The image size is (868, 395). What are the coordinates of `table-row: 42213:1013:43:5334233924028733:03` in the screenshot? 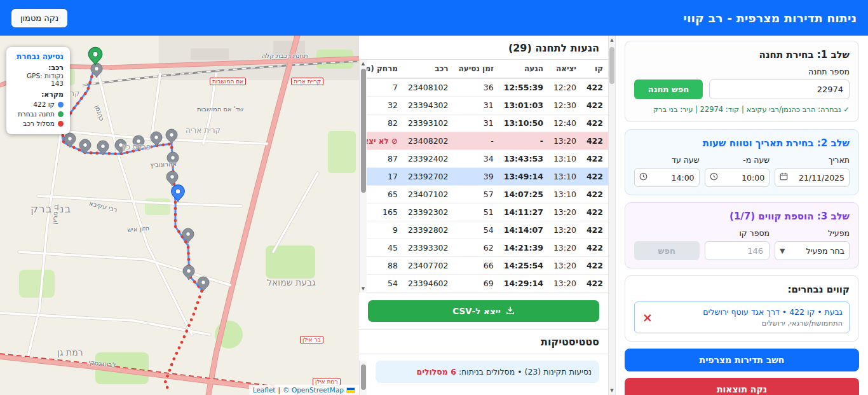 It's located at (484, 159).